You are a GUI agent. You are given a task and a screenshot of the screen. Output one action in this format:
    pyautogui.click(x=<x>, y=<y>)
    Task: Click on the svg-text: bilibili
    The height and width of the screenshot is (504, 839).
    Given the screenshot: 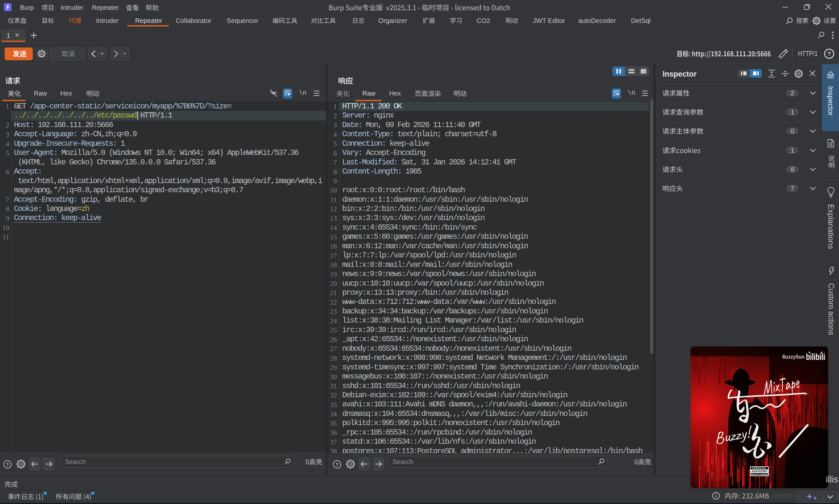 What is the action you would take?
    pyautogui.click(x=816, y=357)
    